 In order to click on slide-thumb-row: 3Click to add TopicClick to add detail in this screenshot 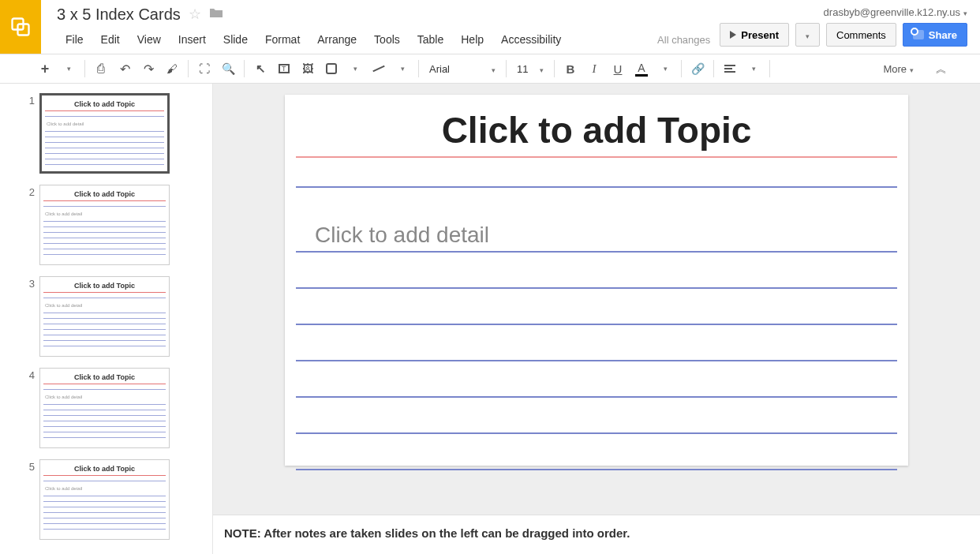, I will do `click(106, 316)`.